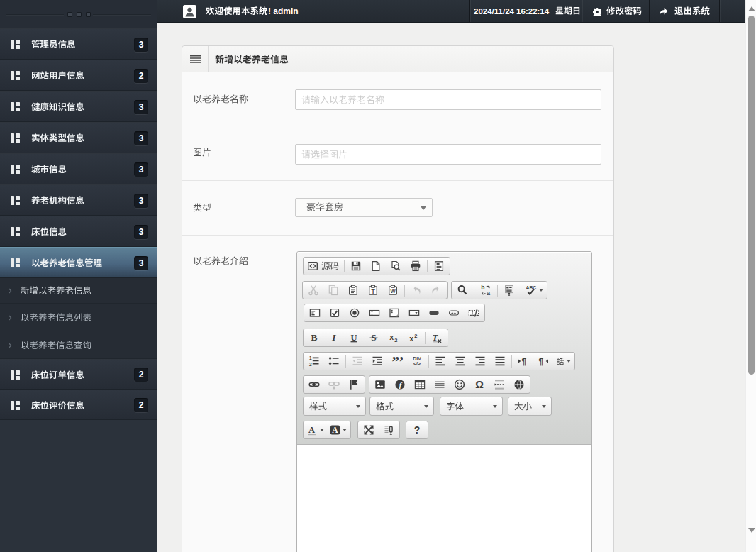 Image resolution: width=756 pixels, height=552 pixels. What do you see at coordinates (482, 288) in the screenshot?
I see `svg-text: b` at bounding box center [482, 288].